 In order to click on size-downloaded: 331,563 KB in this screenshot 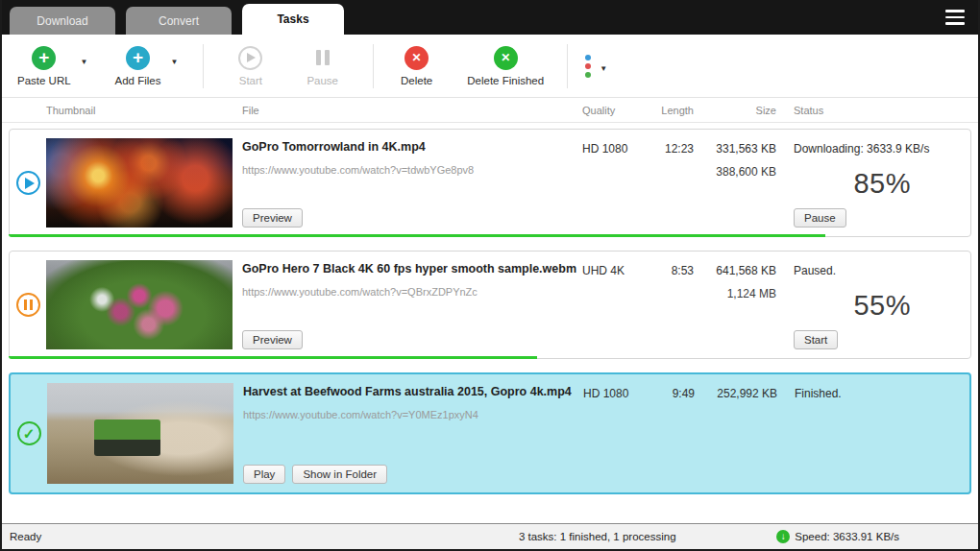, I will do `click(735, 149)`.